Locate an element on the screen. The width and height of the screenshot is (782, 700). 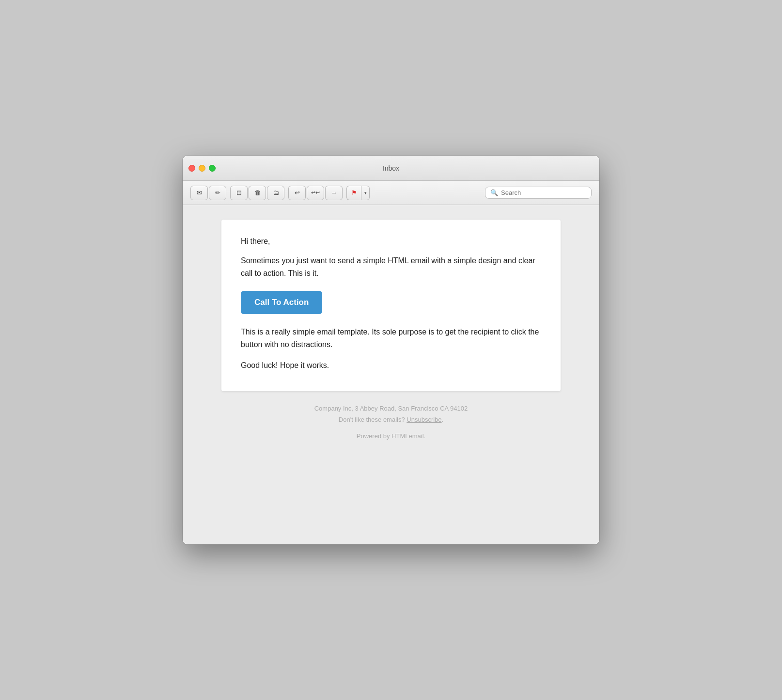
delete-button: 🗑 is located at coordinates (257, 193).